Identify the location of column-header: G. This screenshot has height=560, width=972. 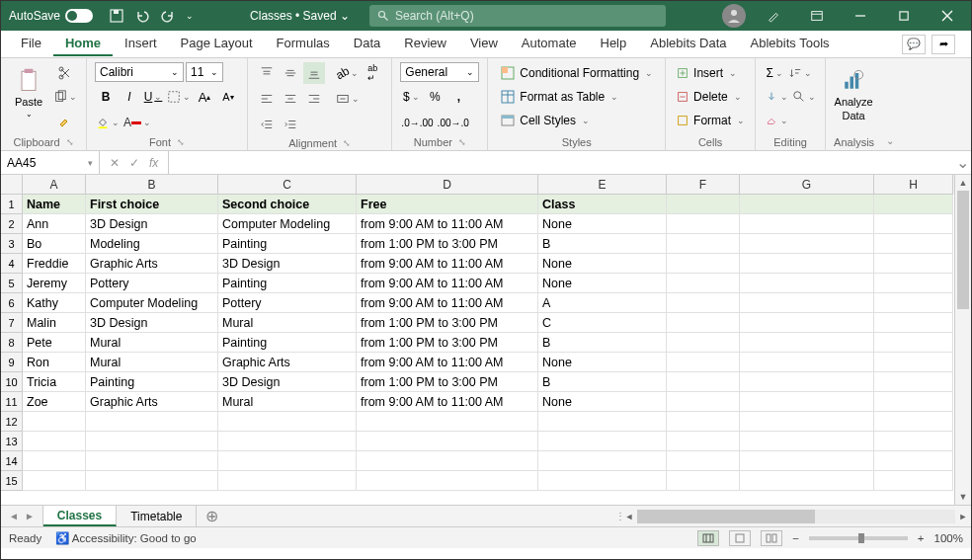
(807, 185).